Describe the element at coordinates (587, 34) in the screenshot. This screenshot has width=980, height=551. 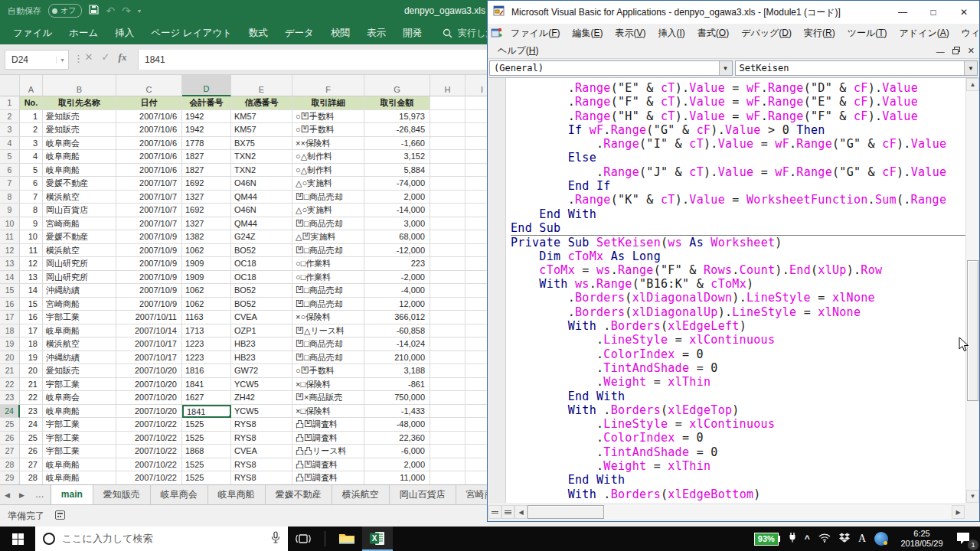
I see `menu-item: 編集(E)` at that location.